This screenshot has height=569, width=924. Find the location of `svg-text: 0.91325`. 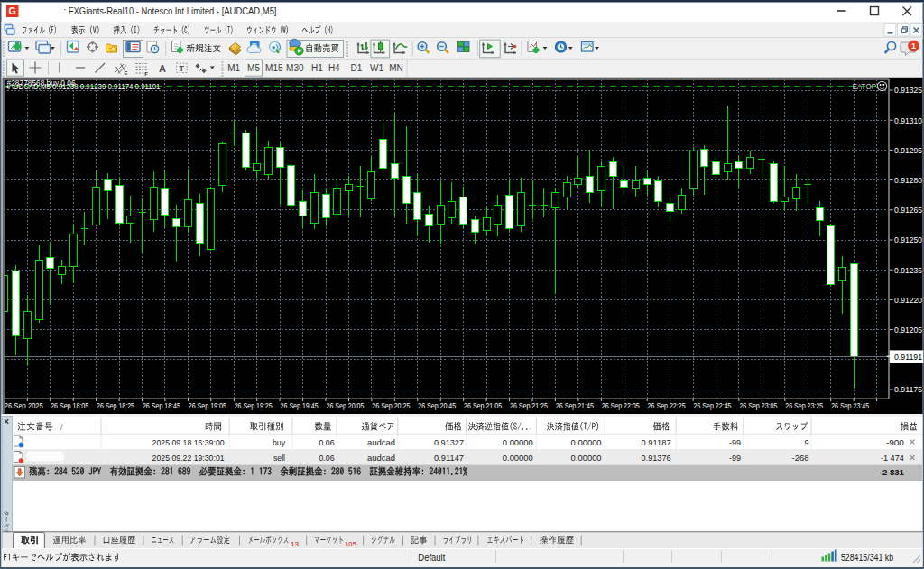

svg-text: 0.91325 is located at coordinates (908, 90).